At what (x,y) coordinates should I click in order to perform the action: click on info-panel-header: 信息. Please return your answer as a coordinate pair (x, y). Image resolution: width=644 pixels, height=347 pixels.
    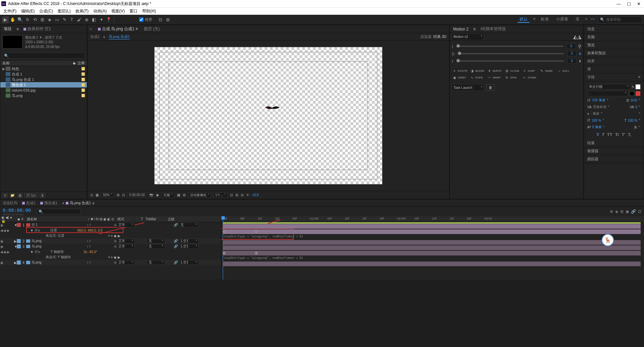
    Looking at the image, I should click on (614, 29).